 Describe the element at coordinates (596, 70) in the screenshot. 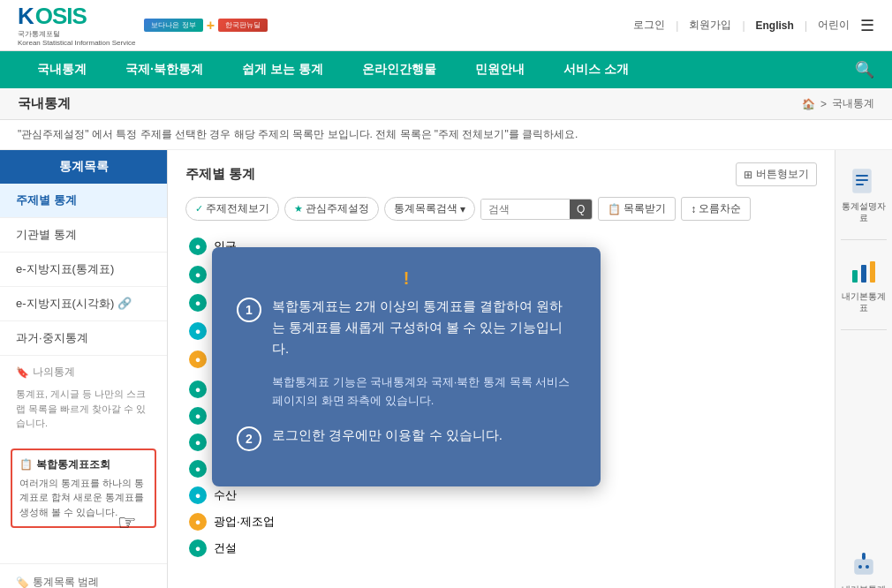

I see `nav-item-service: 서비스 소개` at that location.